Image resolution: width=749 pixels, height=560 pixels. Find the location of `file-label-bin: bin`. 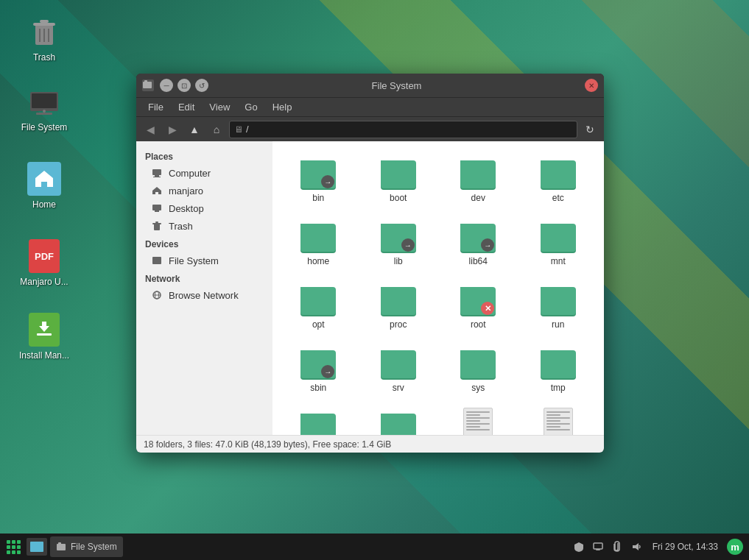

file-label-bin: bin is located at coordinates (318, 198).